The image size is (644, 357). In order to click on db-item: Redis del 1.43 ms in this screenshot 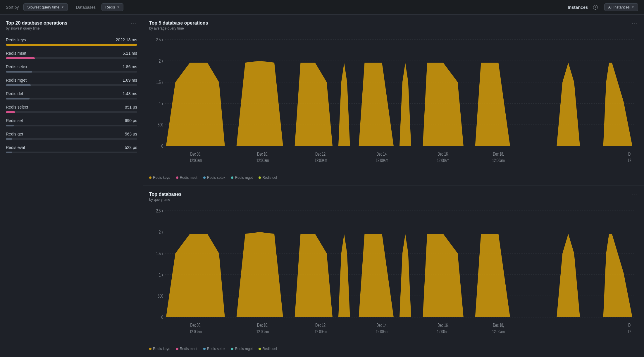, I will do `click(71, 95)`.